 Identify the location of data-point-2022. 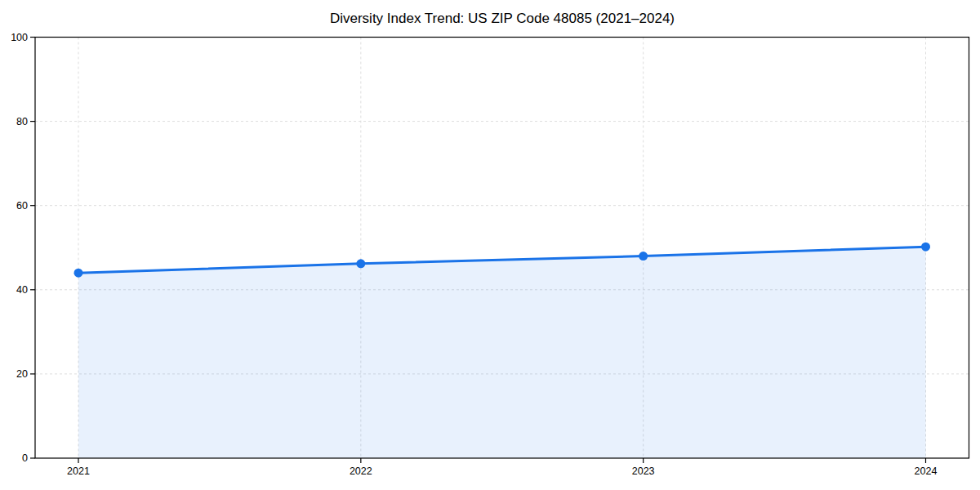
(361, 263).